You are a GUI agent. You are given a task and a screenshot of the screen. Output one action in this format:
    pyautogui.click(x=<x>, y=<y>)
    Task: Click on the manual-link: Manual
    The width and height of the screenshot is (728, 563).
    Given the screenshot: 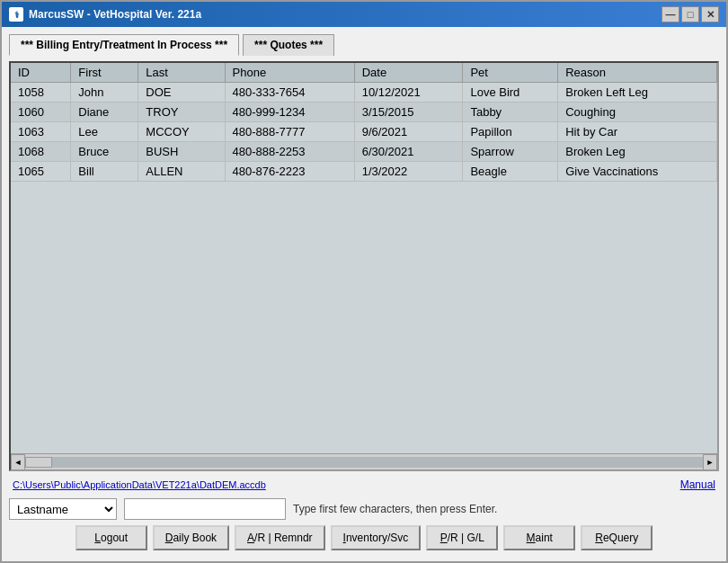 What is the action you would take?
    pyautogui.click(x=697, y=485)
    